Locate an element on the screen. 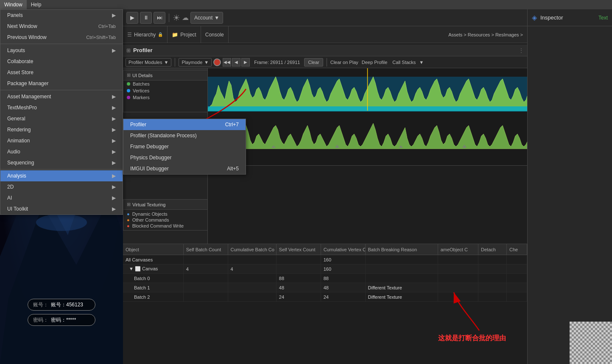 Image resolution: width=612 pixels, height=364 pixels. th-object: Object is located at coordinates (154, 249).